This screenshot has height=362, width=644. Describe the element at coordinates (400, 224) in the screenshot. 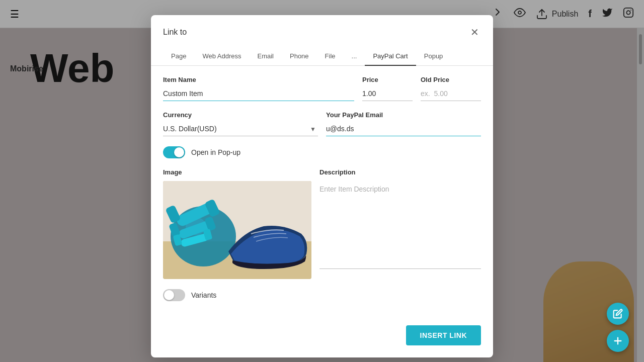

I see `description-section: Description` at that location.